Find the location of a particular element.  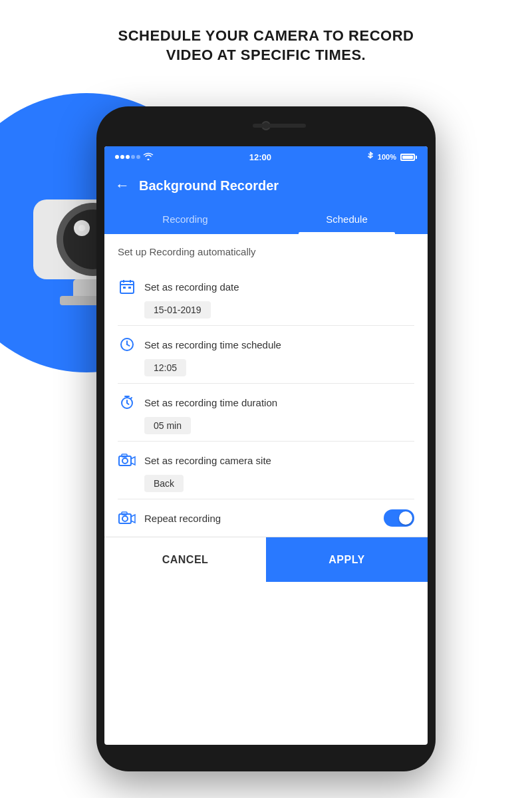

dot4 is located at coordinates (133, 157).